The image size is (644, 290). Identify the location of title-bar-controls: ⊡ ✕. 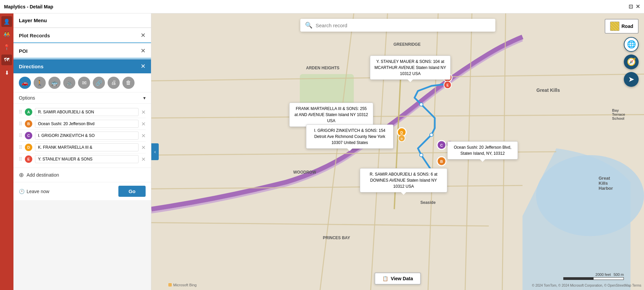
(634, 7).